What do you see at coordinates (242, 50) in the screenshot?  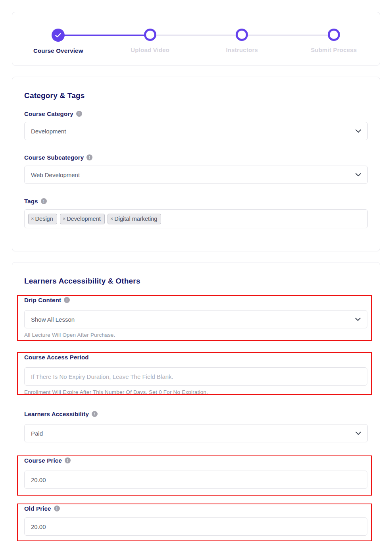 I see `step-label: Instructors` at bounding box center [242, 50].